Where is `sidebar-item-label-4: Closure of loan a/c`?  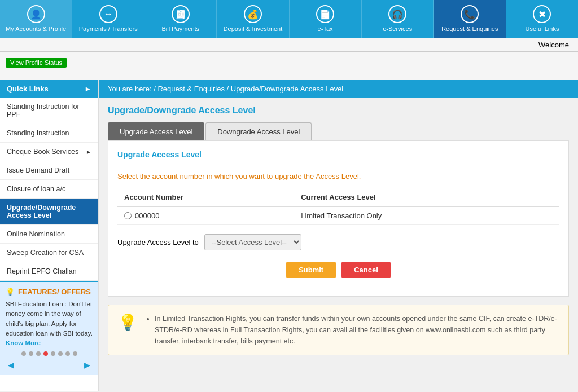 sidebar-item-label-4: Closure of loan a/c is located at coordinates (36, 189).